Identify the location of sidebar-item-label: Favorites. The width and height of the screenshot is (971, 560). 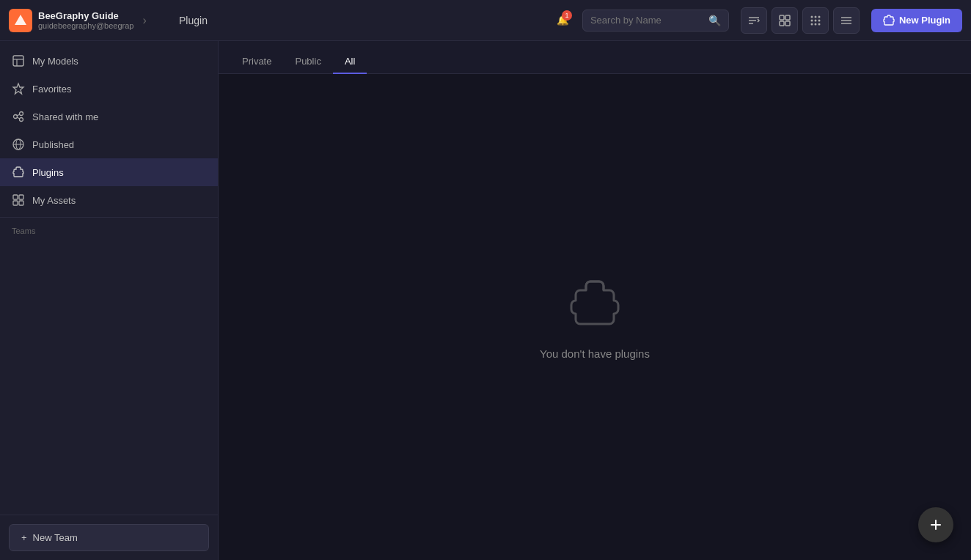
(51, 89).